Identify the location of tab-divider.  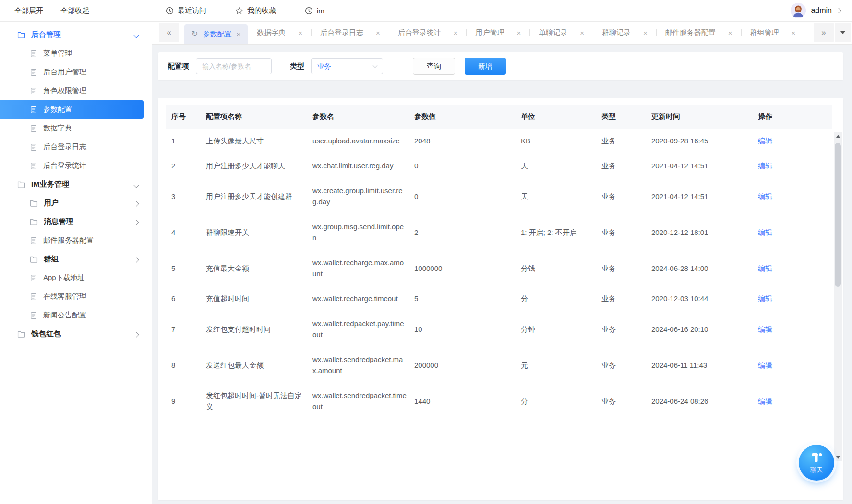
(804, 33).